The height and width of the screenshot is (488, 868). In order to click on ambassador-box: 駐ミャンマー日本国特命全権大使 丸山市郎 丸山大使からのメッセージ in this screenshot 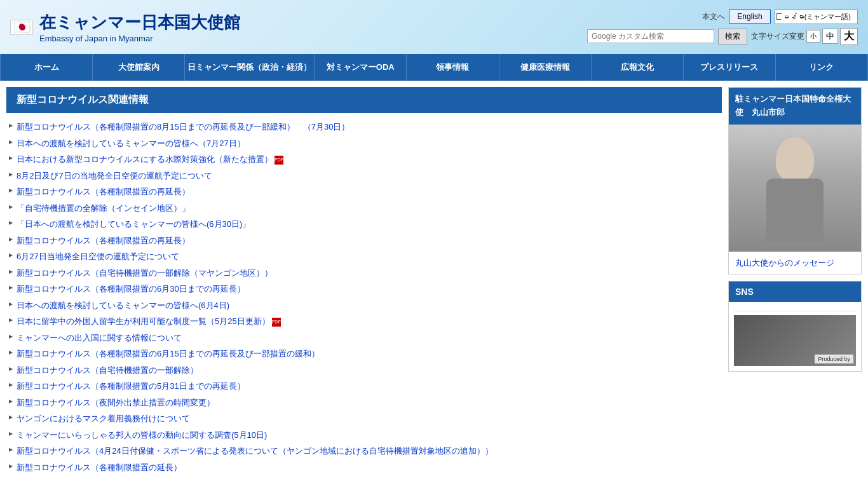, I will do `click(795, 180)`.